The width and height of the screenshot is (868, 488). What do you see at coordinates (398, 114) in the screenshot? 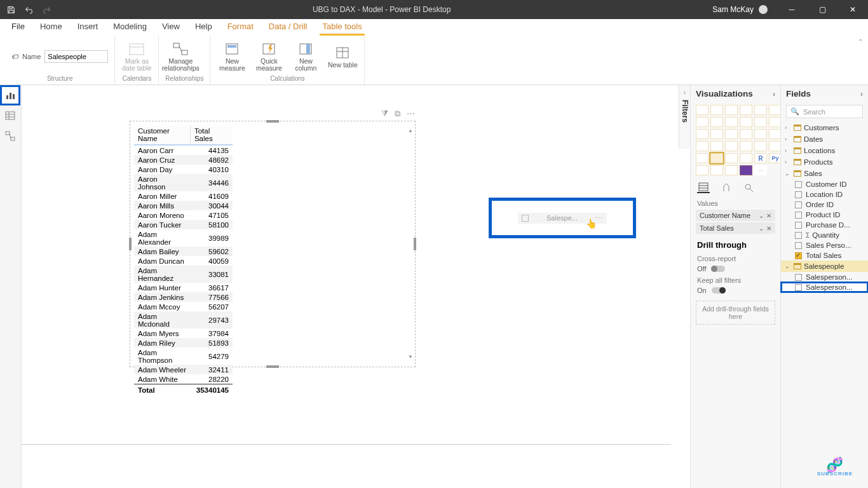
I see `focus-mode-icon: ⧉` at bounding box center [398, 114].